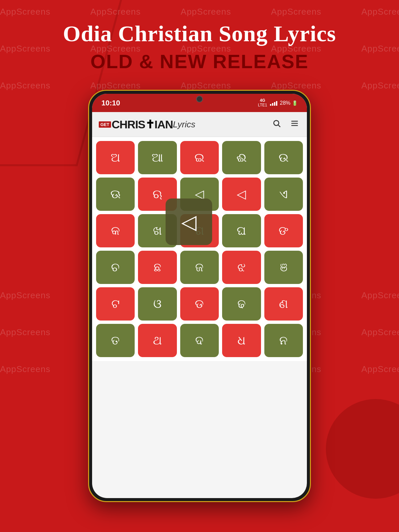  I want to click on status-icons: 4G LTE1 28% 🔋, so click(278, 103).